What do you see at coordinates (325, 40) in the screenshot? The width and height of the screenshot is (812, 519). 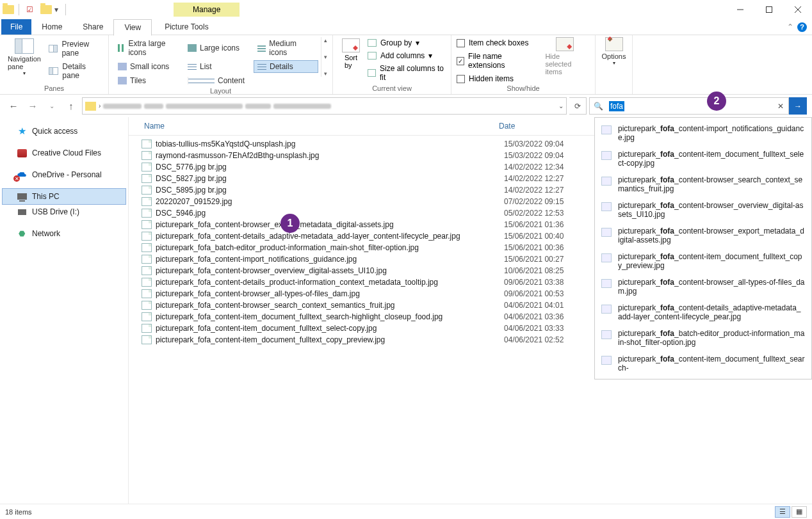 I see `layout-scroll-up-icon: ▴` at bounding box center [325, 40].